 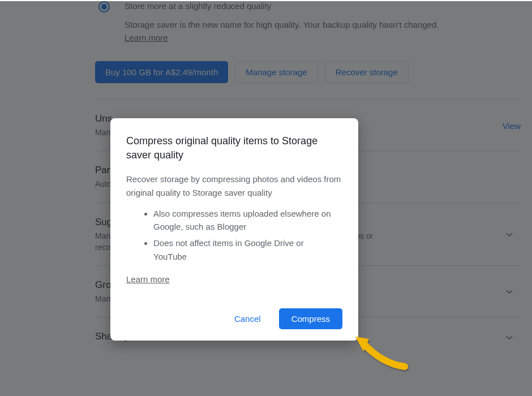 I want to click on dialog-description: Recover storage by compressing photos an…, so click(x=234, y=186).